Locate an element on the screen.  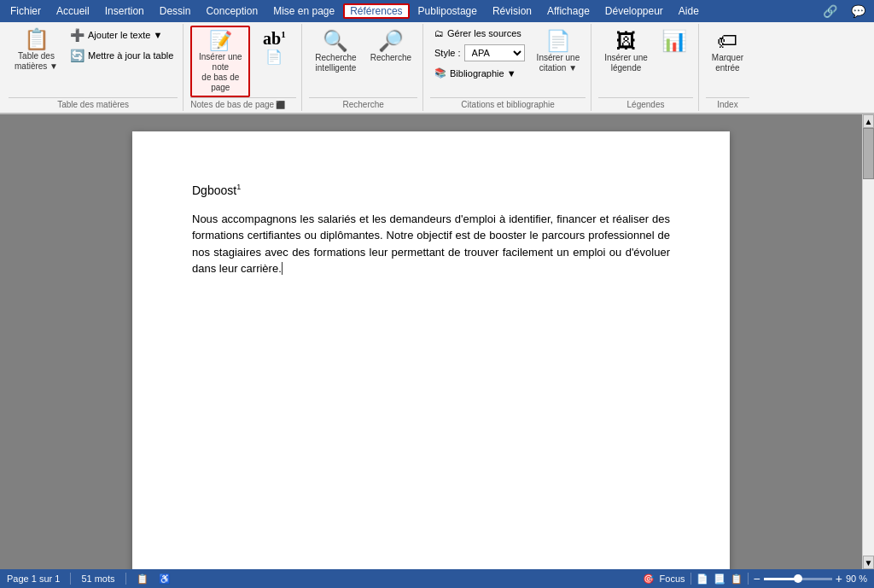
page-indicator: Page 1 sur 1 is located at coordinates (33, 579).